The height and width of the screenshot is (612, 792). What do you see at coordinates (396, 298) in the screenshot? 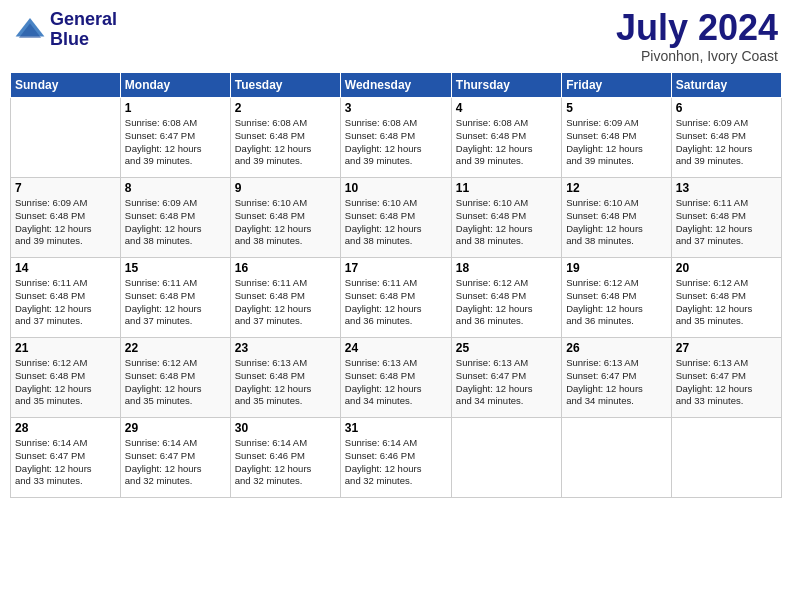
I see `calendar-cell: 17Sunrise: 6:11 AMSunset: 6:48 PMDayligh…` at bounding box center [396, 298].